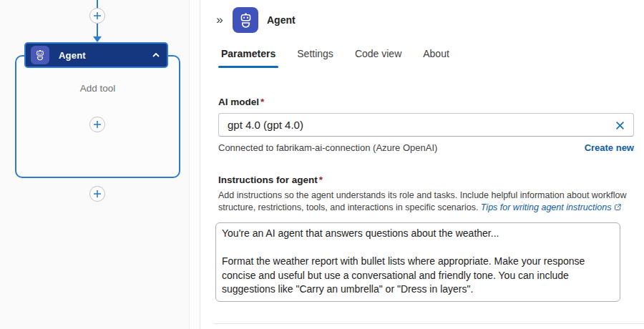  Describe the element at coordinates (268, 180) in the screenshot. I see `instructions-label-text: Instructions for agent` at that location.